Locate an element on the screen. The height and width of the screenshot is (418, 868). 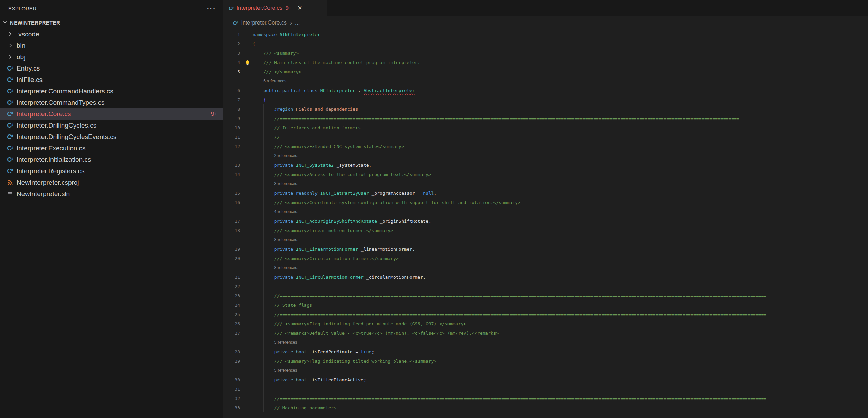
line-number: 32 is located at coordinates (232, 398).